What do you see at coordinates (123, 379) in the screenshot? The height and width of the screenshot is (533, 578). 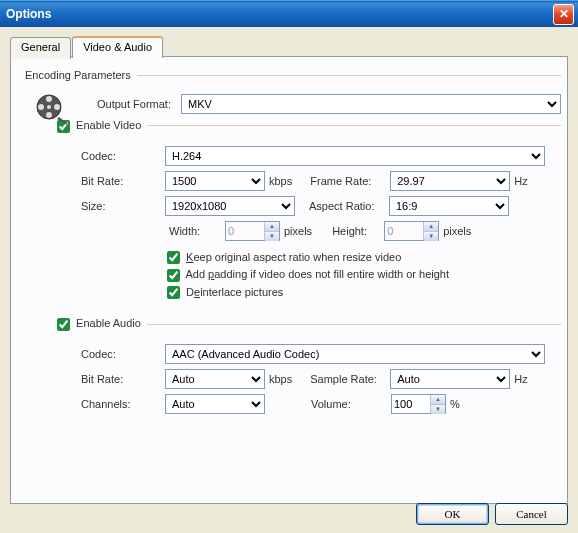 I see `audio-bitrate-label: Bit Rate:` at bounding box center [123, 379].